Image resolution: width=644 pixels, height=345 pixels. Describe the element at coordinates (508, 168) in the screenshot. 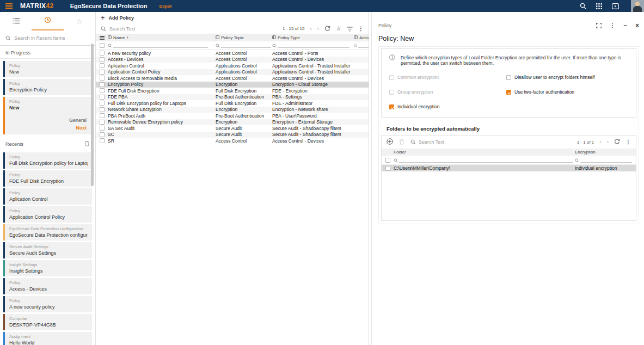

I see `folder-row: C:\Users\MMiller\Company\Individual encr…` at that location.